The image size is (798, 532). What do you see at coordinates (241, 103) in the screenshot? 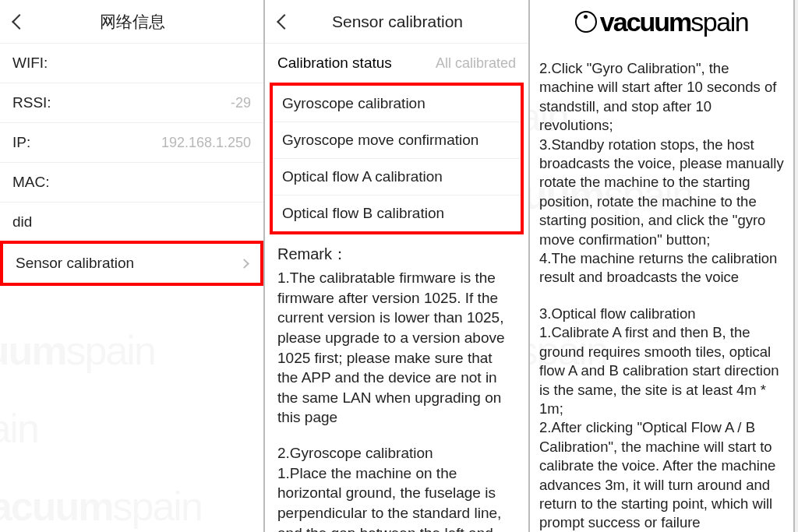
I see `rssi-value: -29` at bounding box center [241, 103].